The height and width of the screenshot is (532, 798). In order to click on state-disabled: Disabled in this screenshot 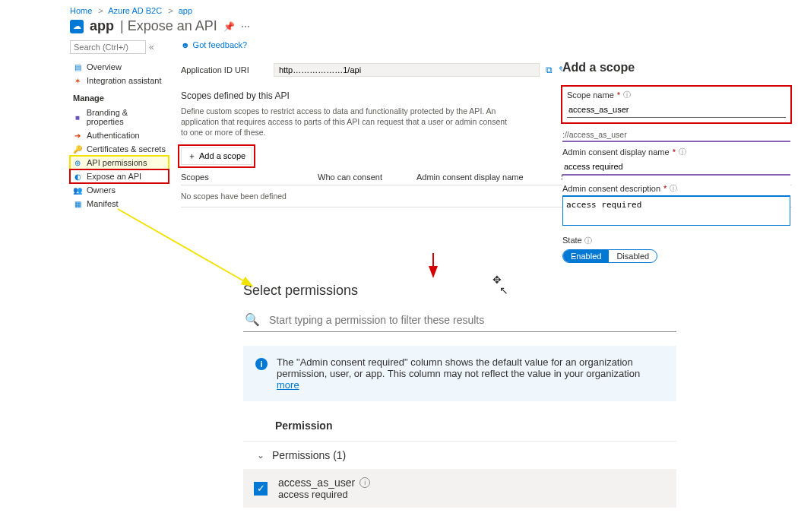, I will do `click(632, 256)`.